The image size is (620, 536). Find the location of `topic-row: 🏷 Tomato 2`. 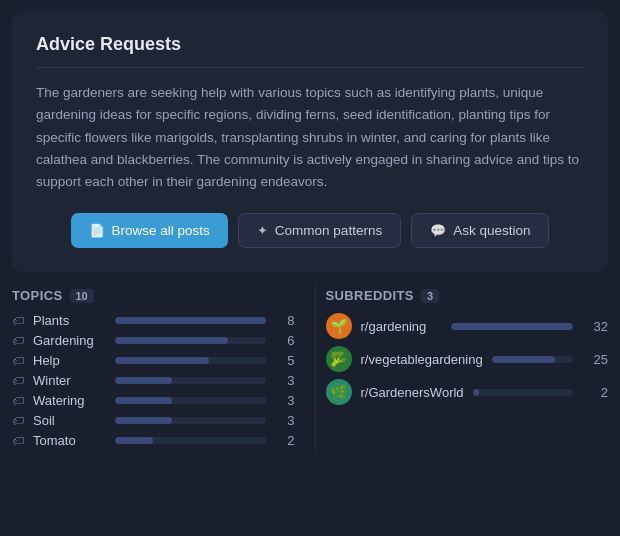

topic-row: 🏷 Tomato 2 is located at coordinates (154, 440).